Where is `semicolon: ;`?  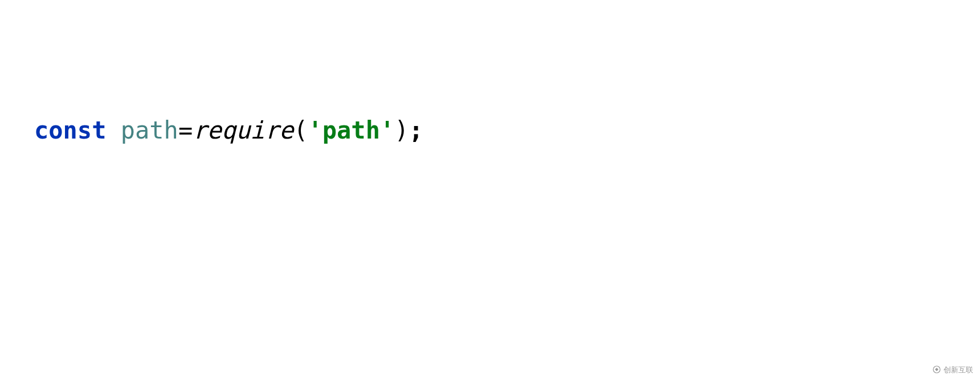 semicolon: ; is located at coordinates (416, 130).